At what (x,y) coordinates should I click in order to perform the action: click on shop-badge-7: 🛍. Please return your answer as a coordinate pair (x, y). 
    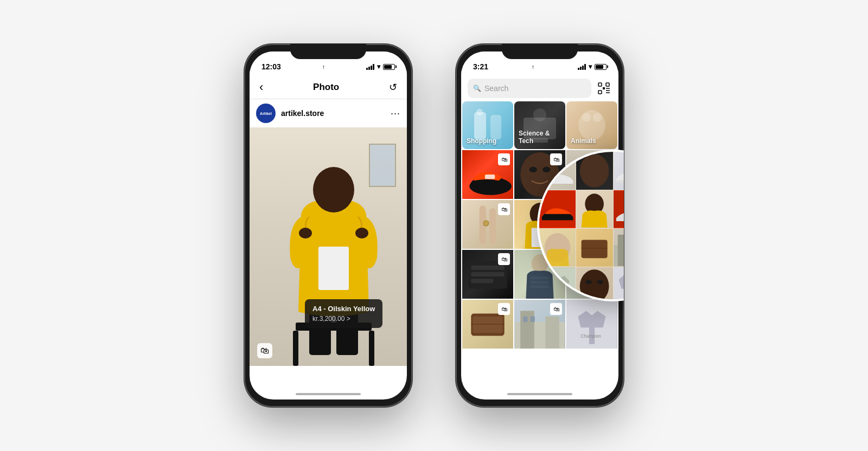
    Looking at the image, I should click on (504, 259).